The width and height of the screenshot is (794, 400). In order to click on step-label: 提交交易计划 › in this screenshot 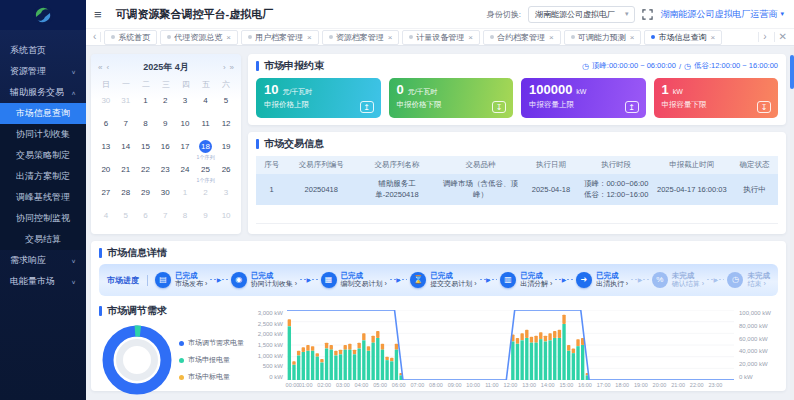, I will do `click(453, 284)`.